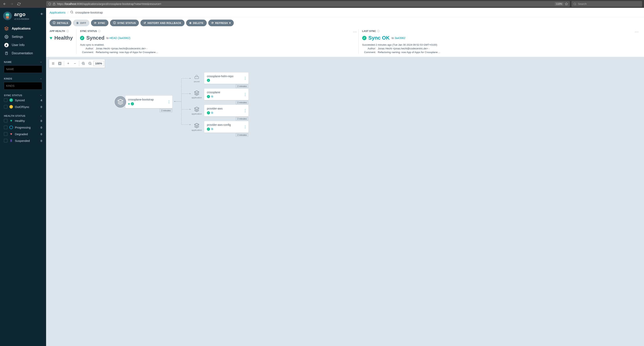  Describe the element at coordinates (23, 127) in the screenshot. I see `filter-row-progressing: Progressing 0` at that location.